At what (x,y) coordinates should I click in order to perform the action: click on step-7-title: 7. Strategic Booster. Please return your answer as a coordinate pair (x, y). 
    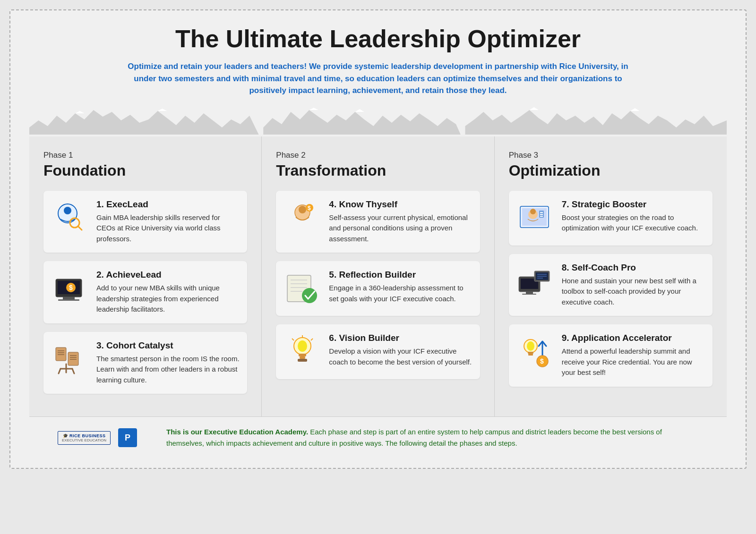
    Looking at the image, I should click on (633, 204).